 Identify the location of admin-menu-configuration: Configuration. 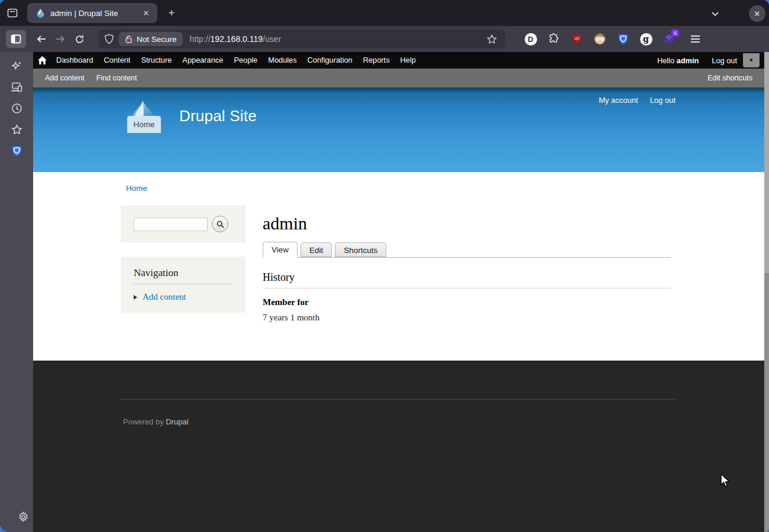
(330, 60).